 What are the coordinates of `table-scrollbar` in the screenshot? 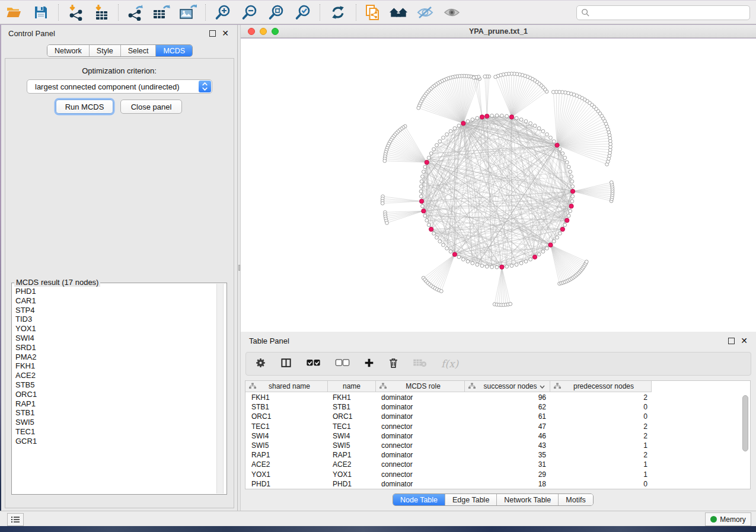 It's located at (745, 423).